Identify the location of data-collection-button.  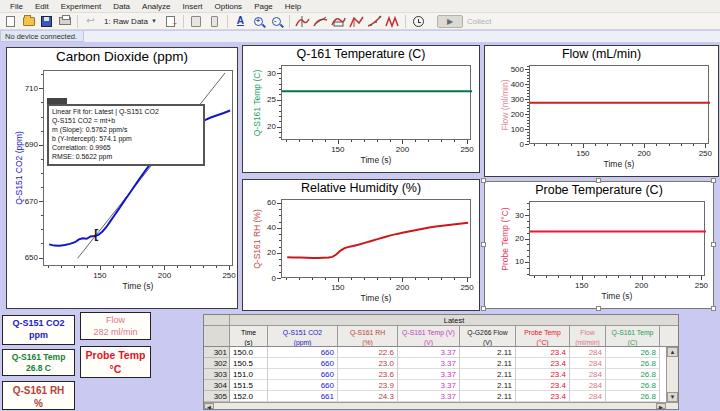
(418, 22).